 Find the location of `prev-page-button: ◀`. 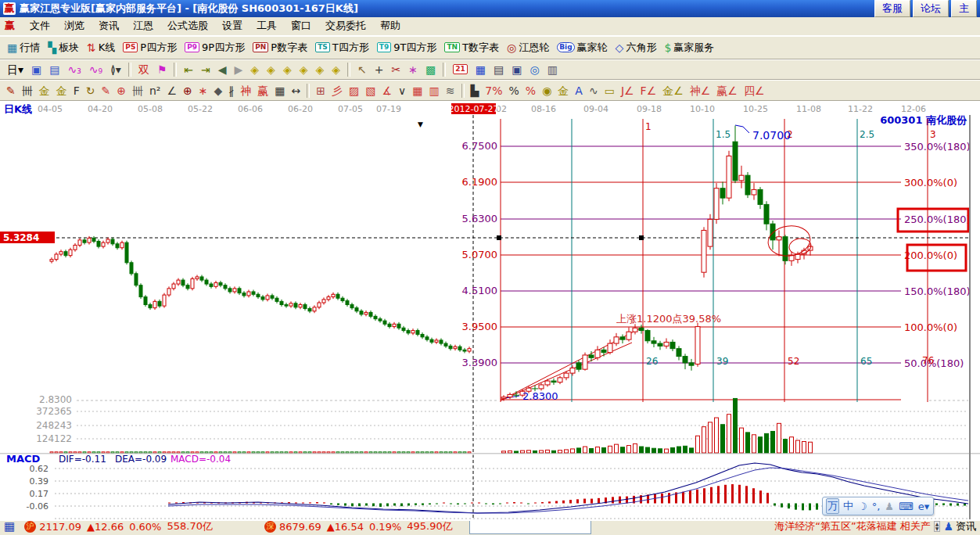

prev-page-button: ◀ is located at coordinates (222, 70).